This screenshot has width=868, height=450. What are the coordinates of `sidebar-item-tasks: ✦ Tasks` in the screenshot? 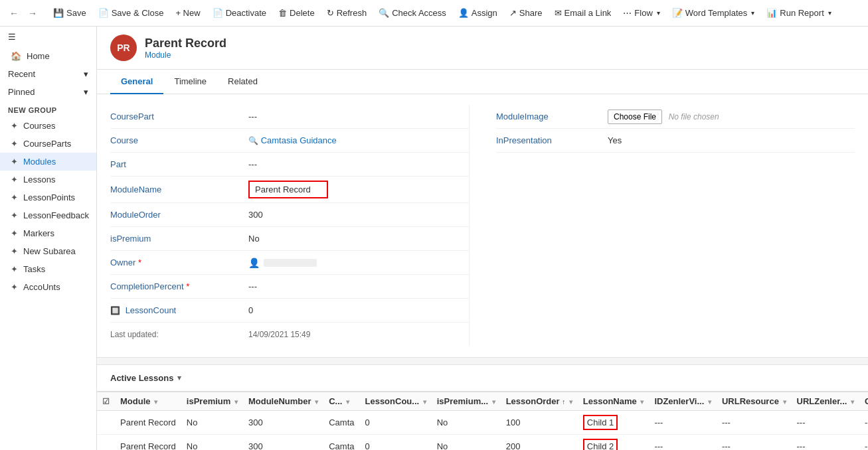 It's located at (48, 269).